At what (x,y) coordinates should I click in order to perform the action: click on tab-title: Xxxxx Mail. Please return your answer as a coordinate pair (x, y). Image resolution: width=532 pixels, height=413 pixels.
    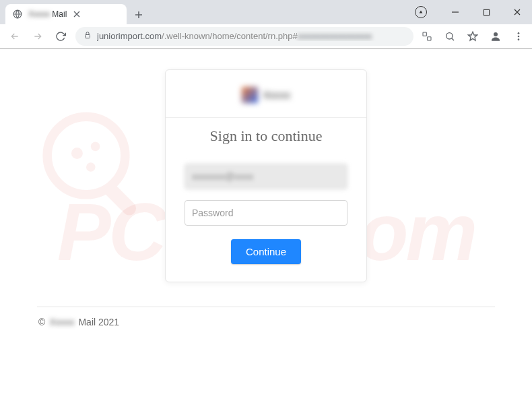
    Looking at the image, I should click on (47, 14).